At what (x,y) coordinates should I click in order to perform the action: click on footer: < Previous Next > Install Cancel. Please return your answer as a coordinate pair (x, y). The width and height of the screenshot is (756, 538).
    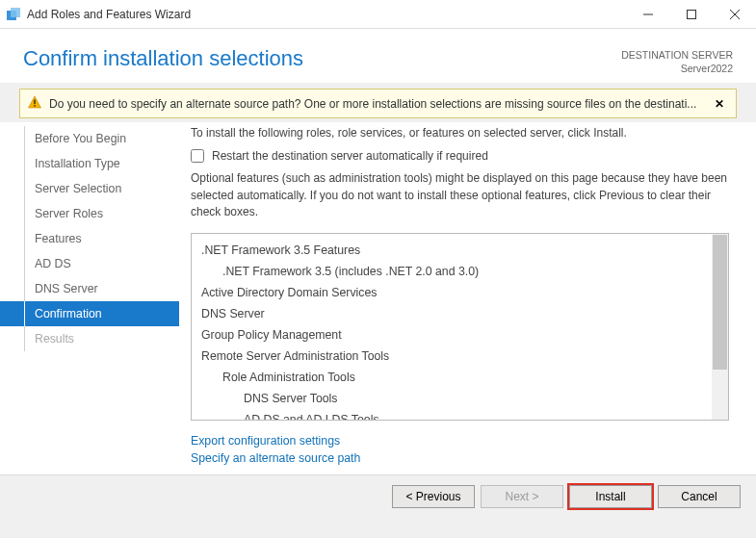
    Looking at the image, I should click on (378, 497).